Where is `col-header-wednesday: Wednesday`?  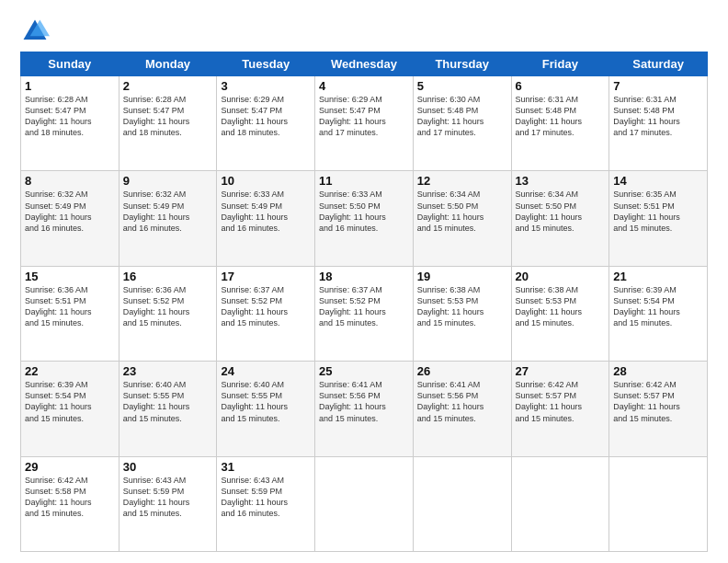
col-header-wednesday: Wednesday is located at coordinates (364, 64).